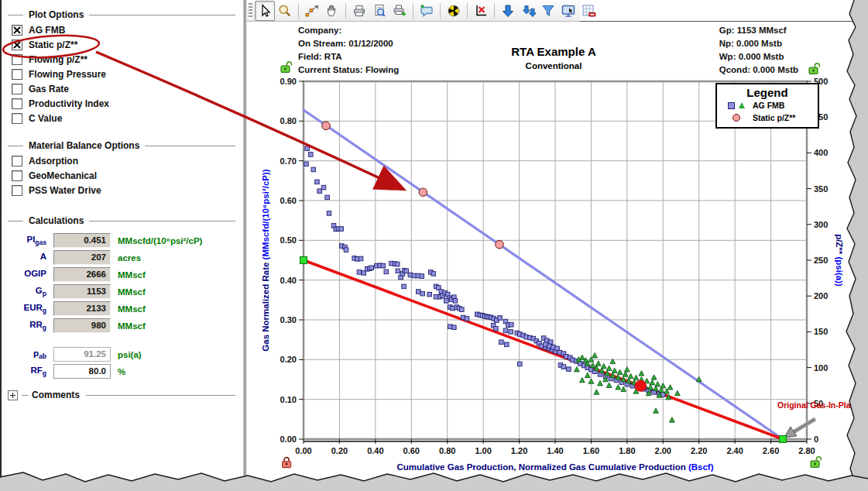  I want to click on calc-row-a: A207acres, so click(125, 257).